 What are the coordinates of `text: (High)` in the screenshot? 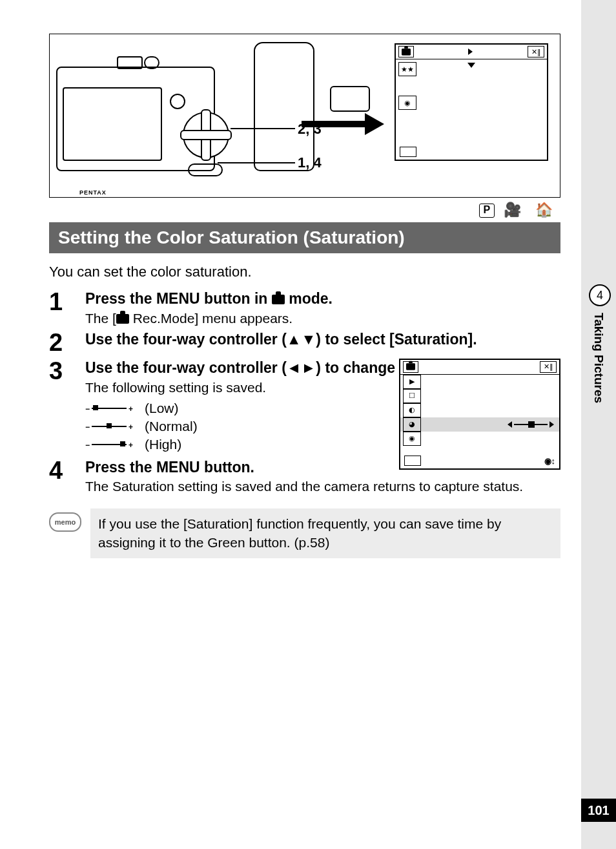 It's located at (163, 445).